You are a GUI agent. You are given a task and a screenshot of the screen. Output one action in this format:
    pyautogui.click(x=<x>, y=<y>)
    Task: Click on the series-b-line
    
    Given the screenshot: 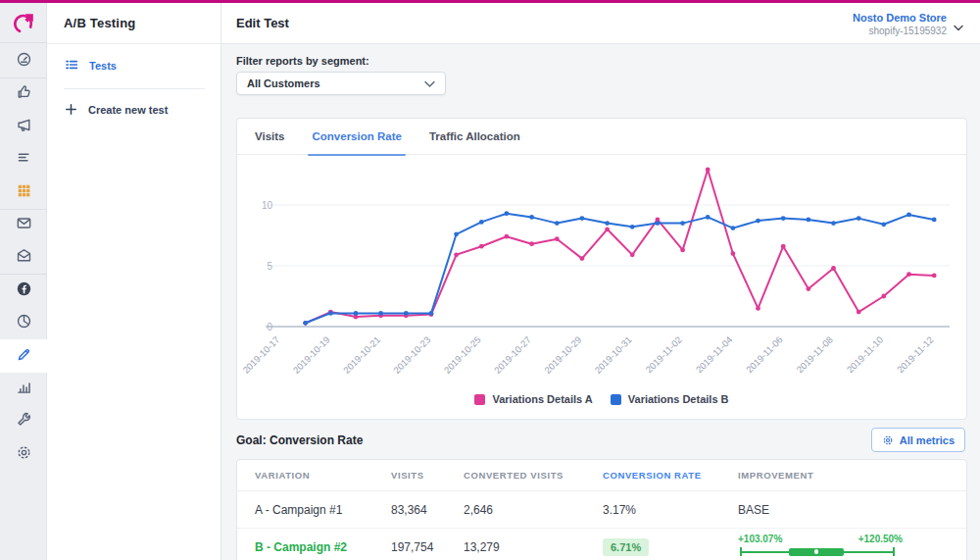 What is the action you would take?
    pyautogui.click(x=619, y=268)
    